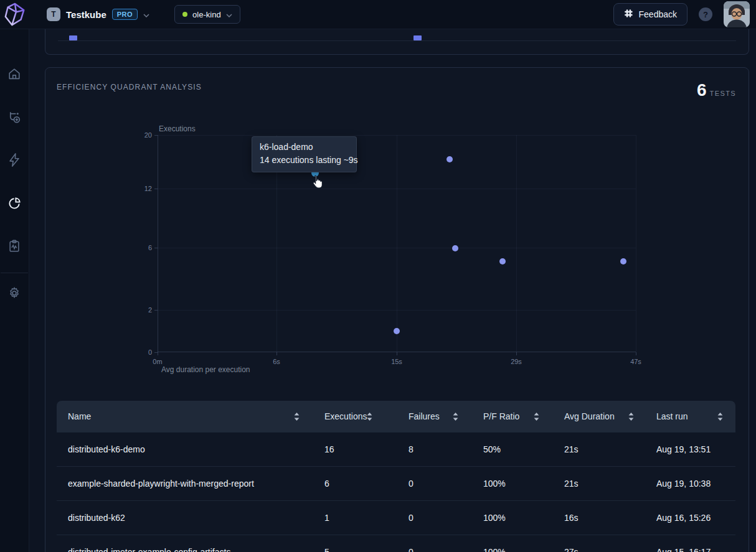 Image resolution: width=756 pixels, height=552 pixels. Describe the element at coordinates (610, 484) in the screenshot. I see `cell-avg-duration: 21s` at that location.